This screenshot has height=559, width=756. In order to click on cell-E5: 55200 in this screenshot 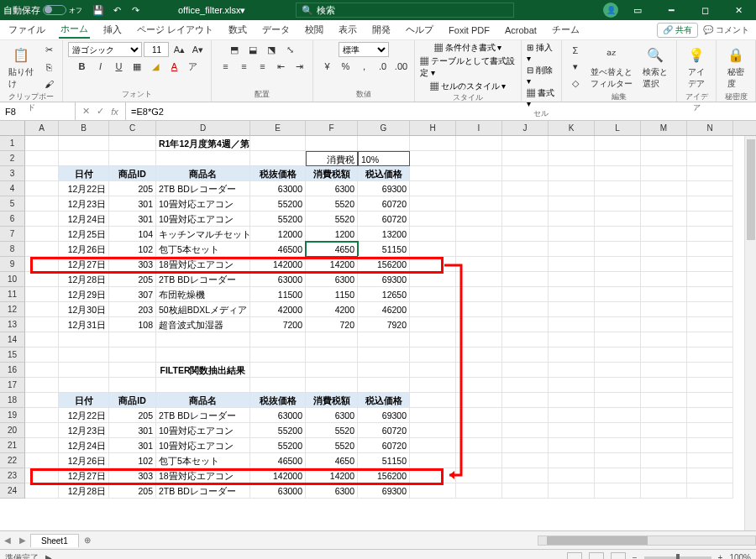, I will do `click(278, 204)`.